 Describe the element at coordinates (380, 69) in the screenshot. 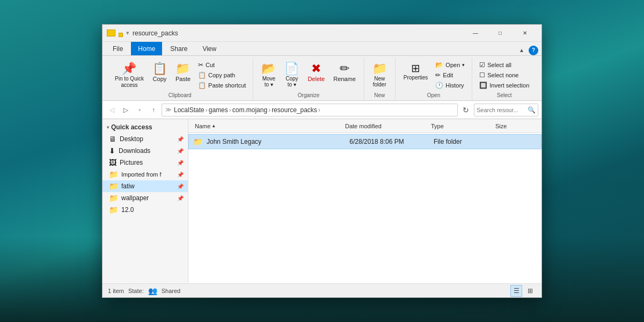

I see `new-folder-icon: 📁` at that location.